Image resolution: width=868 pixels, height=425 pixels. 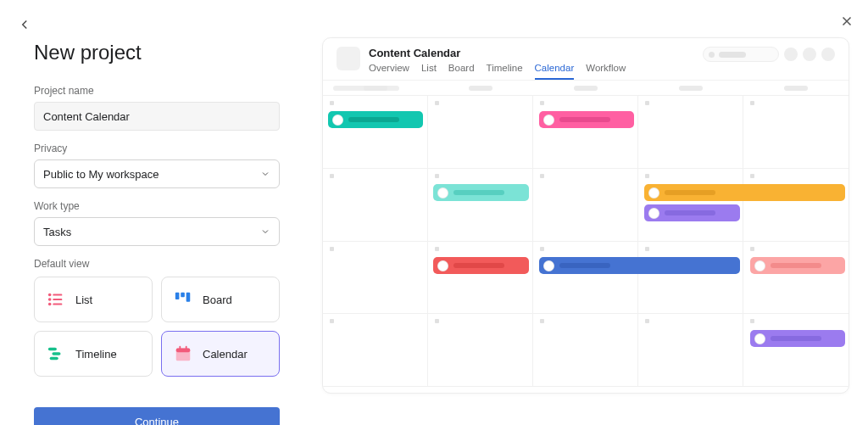 What do you see at coordinates (56, 299) in the screenshot?
I see `list-icon` at bounding box center [56, 299].